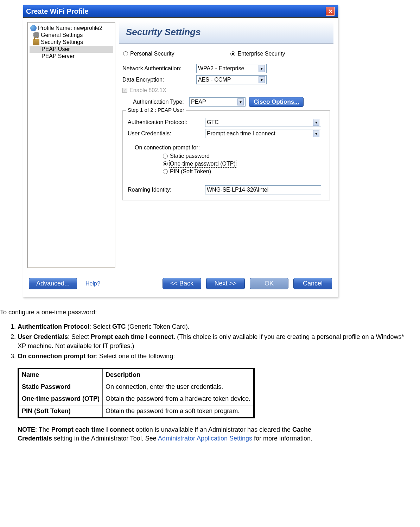  What do you see at coordinates (215, 327) in the screenshot?
I see `doc-step-1: Authentication Protocol: Select GTC (Gen…` at bounding box center [215, 327].